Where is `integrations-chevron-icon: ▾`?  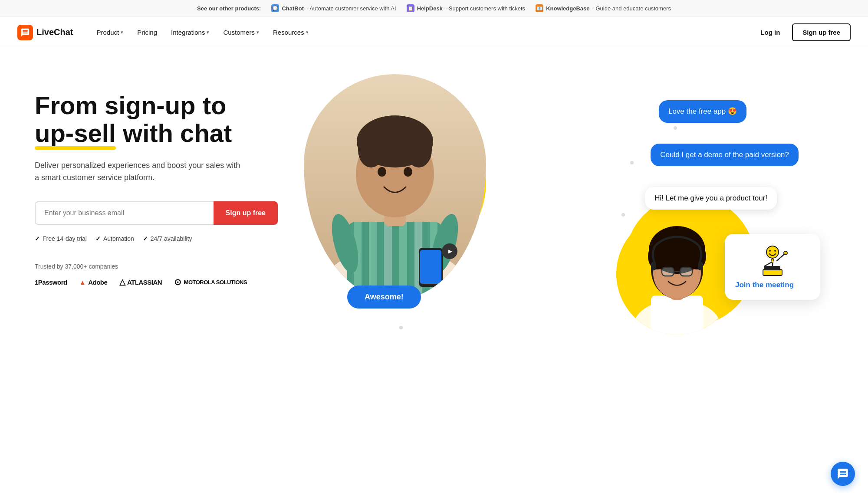
integrations-chevron-icon: ▾ is located at coordinates (208, 32).